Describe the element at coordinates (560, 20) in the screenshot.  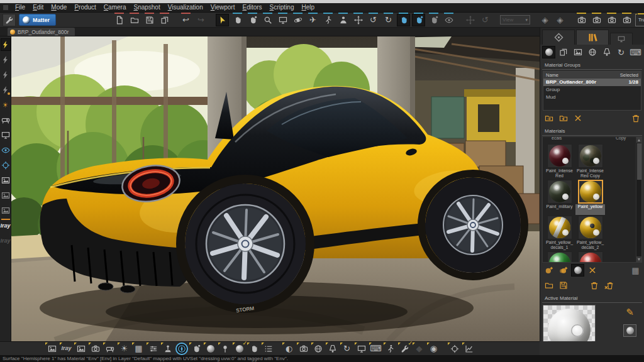
I see `flip-vertical-icon: ◈` at that location.